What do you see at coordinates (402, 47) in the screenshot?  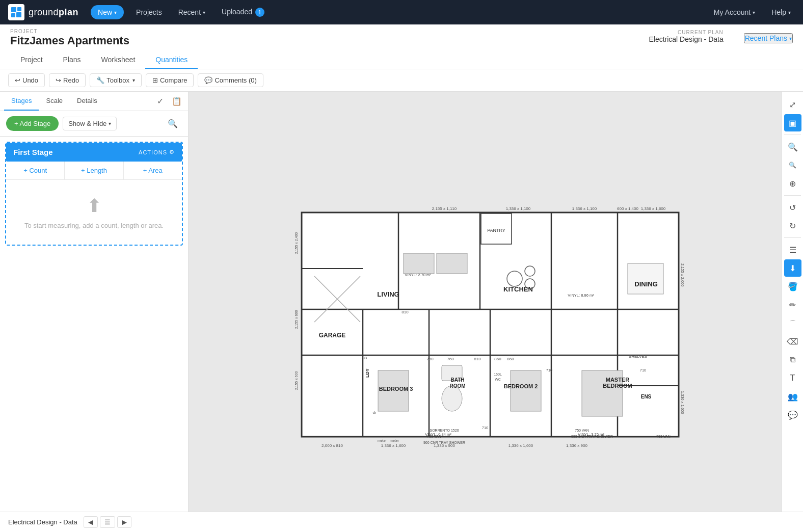 I see `sub-header: PROJECT FitzJames Apartments CURRENT PLA…` at bounding box center [402, 47].